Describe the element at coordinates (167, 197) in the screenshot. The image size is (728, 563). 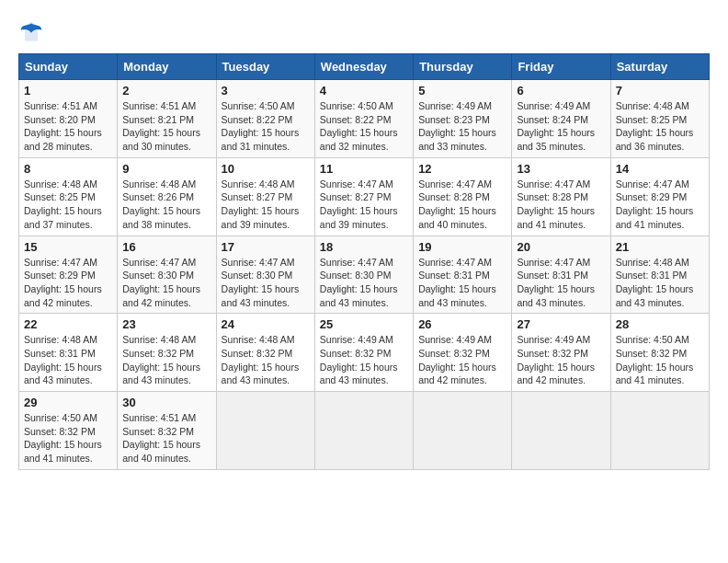
I see `calendar-cell: 9 Sunrise: 4:48 AMSunset: 8:26 PMDayligh…` at that location.